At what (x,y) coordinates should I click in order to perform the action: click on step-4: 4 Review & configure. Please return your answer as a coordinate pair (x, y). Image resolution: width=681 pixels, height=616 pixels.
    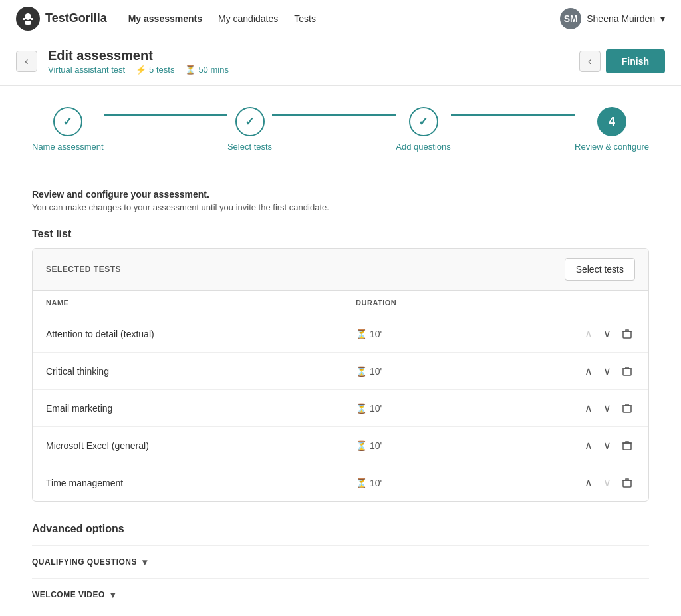
    Looking at the image, I should click on (612, 129).